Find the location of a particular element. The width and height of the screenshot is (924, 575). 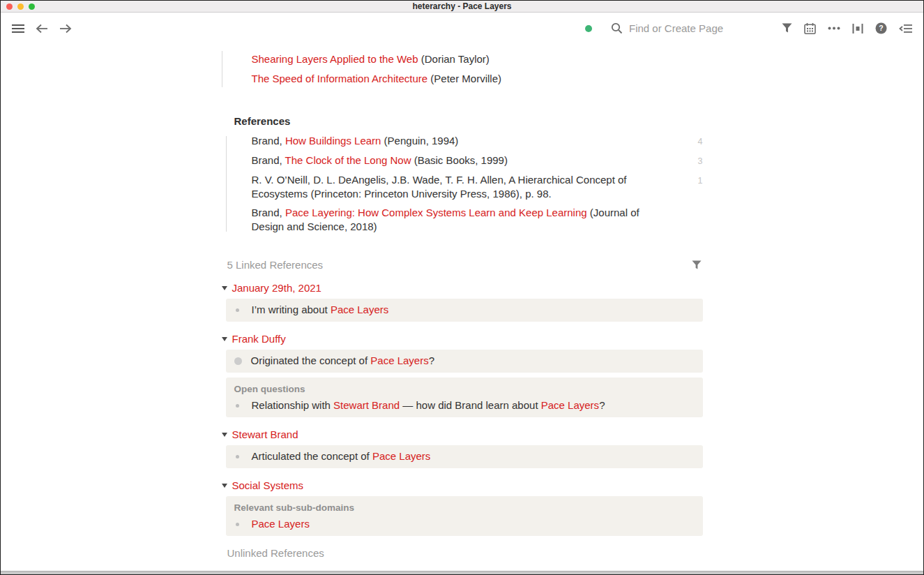

page-link: How Buildings Learn is located at coordinates (333, 141).